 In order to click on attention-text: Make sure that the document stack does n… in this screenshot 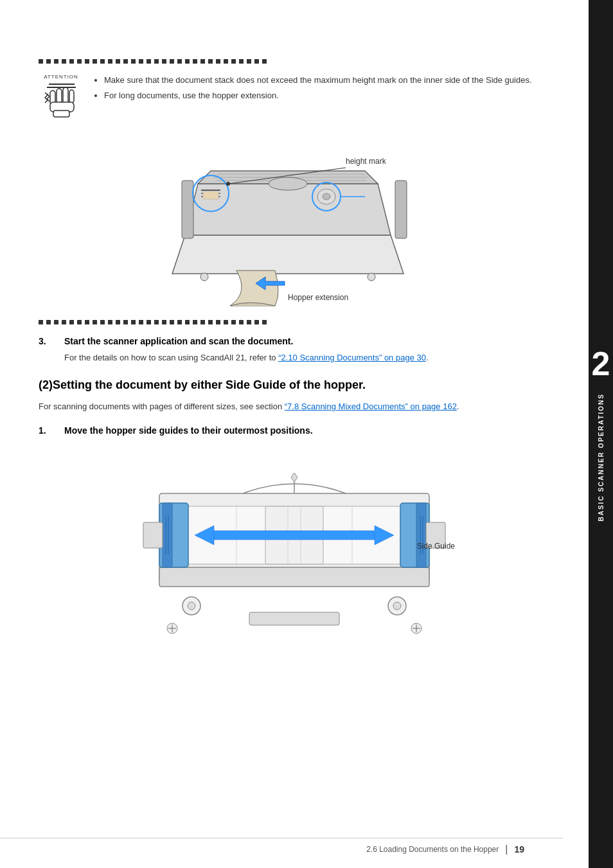, I will do `click(313, 89)`.